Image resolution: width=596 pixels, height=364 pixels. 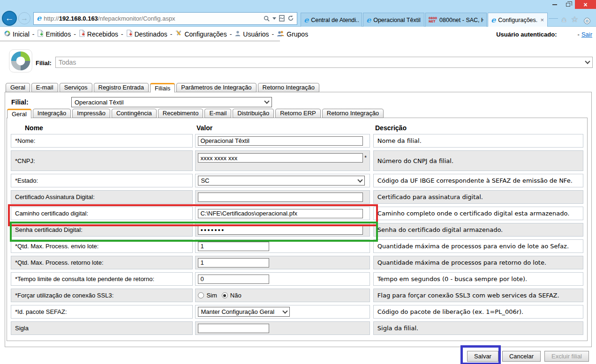 I want to click on forward-button: →, so click(x=24, y=18).